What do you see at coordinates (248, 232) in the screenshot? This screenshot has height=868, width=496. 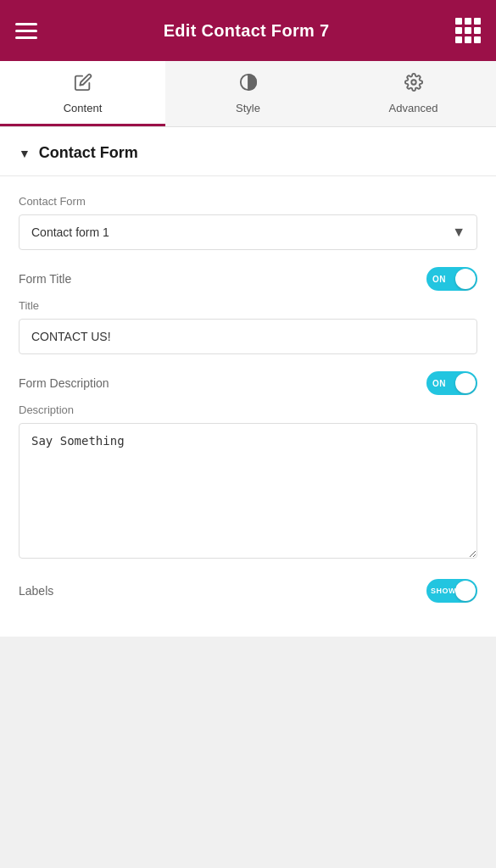 I see `contact-form-select: Contact form 1` at bounding box center [248, 232].